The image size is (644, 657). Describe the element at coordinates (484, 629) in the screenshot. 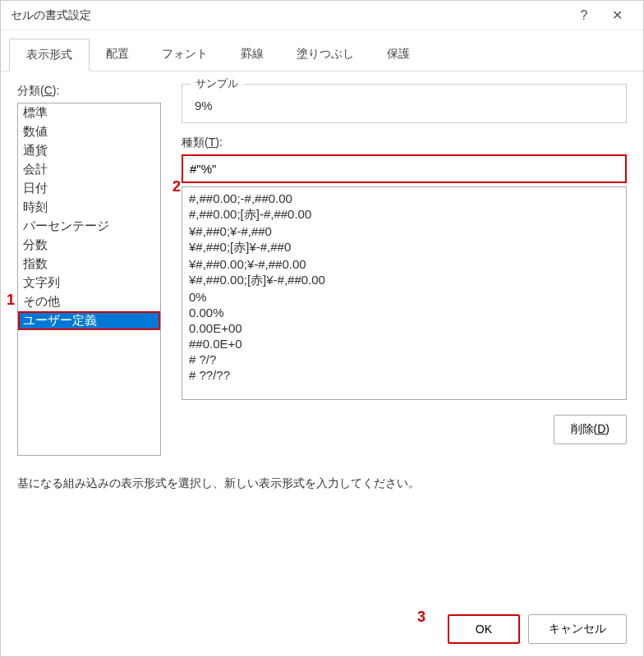

I see `ok-button: OK` at that location.